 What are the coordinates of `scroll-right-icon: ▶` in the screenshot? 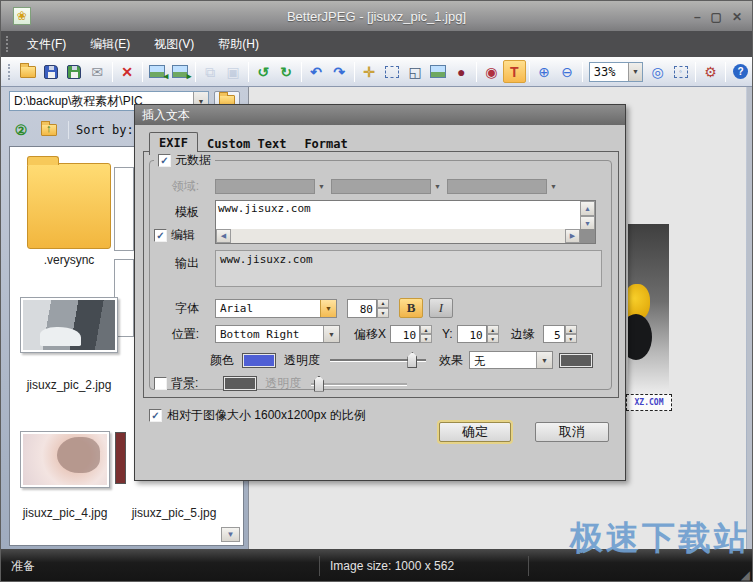 It's located at (572, 236).